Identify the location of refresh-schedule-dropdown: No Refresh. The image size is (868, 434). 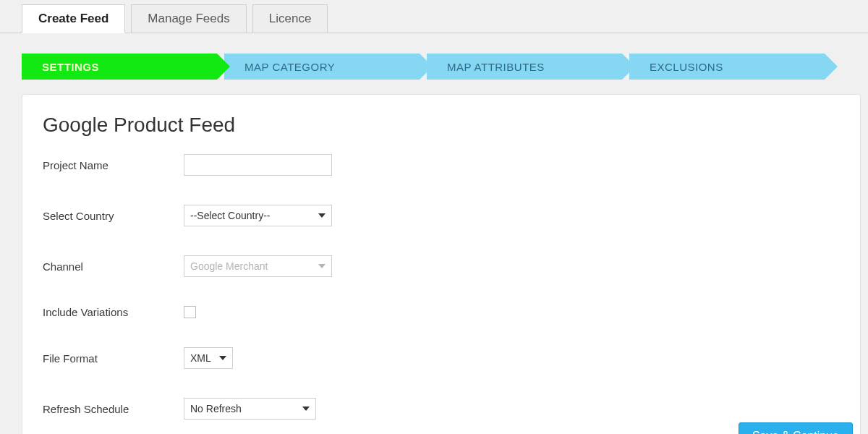
(250, 409).